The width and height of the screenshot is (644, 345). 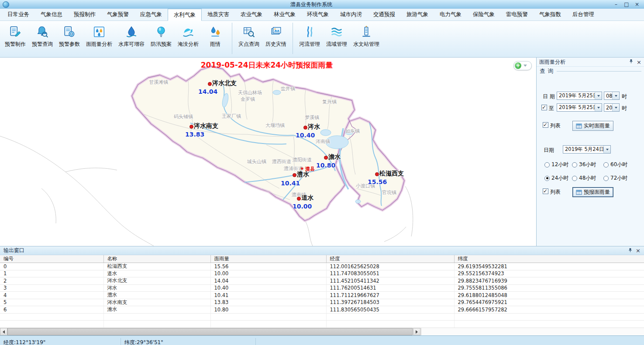 What do you see at coordinates (18, 15) in the screenshot?
I see `menu-item-0: 日常业务` at bounding box center [18, 15].